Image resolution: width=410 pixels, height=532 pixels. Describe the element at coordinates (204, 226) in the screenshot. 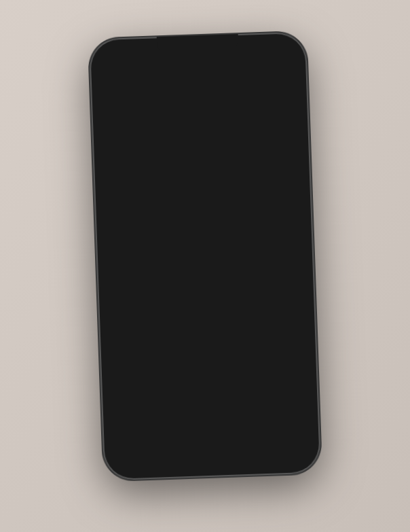

I see `services-section: Cleaning` at that location.